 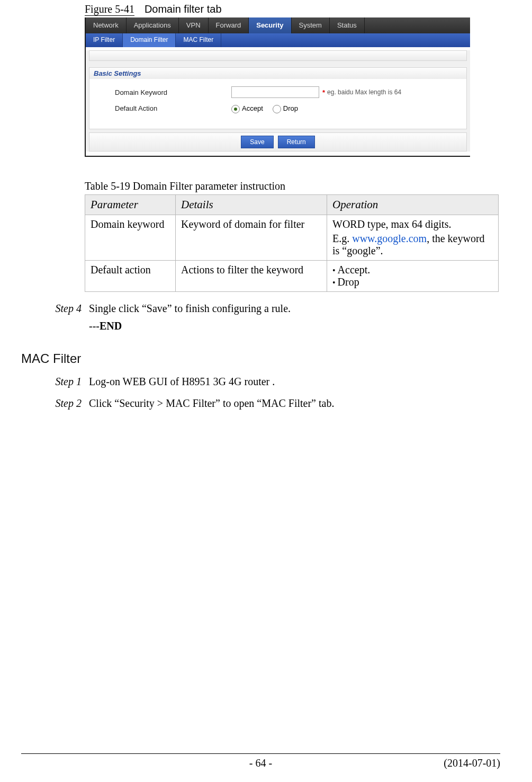 I want to click on step-1-label: Step 1, so click(x=55, y=381).